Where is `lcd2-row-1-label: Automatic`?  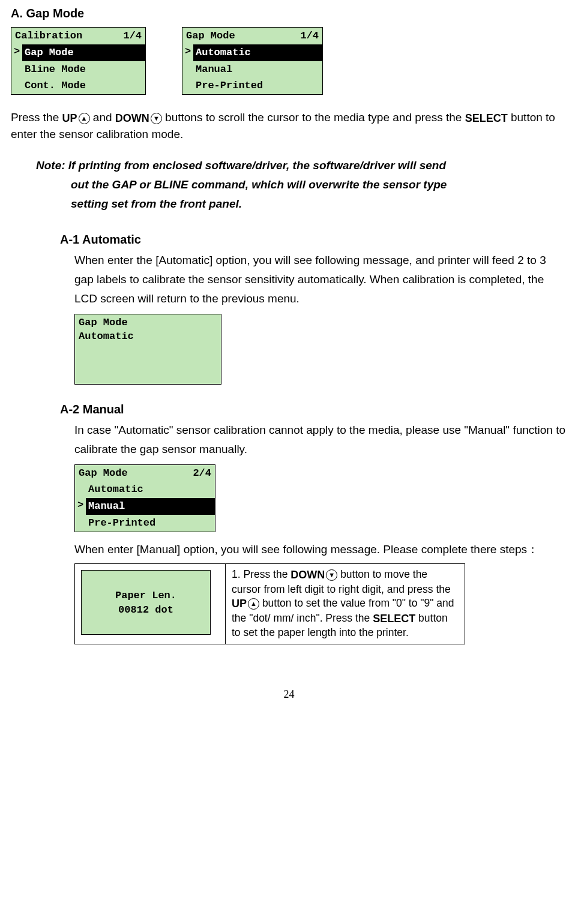 lcd2-row-1-label: Automatic is located at coordinates (258, 53).